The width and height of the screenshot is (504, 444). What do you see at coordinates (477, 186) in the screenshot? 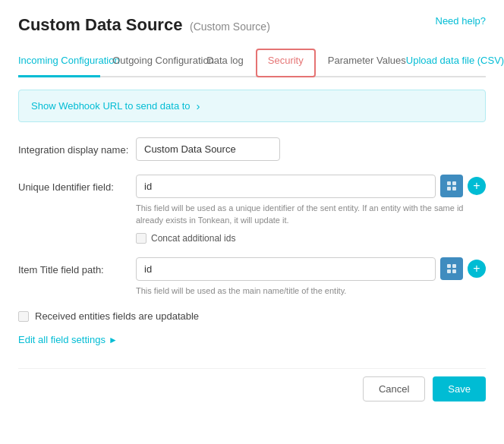
I see `add-icon: +` at bounding box center [477, 186].